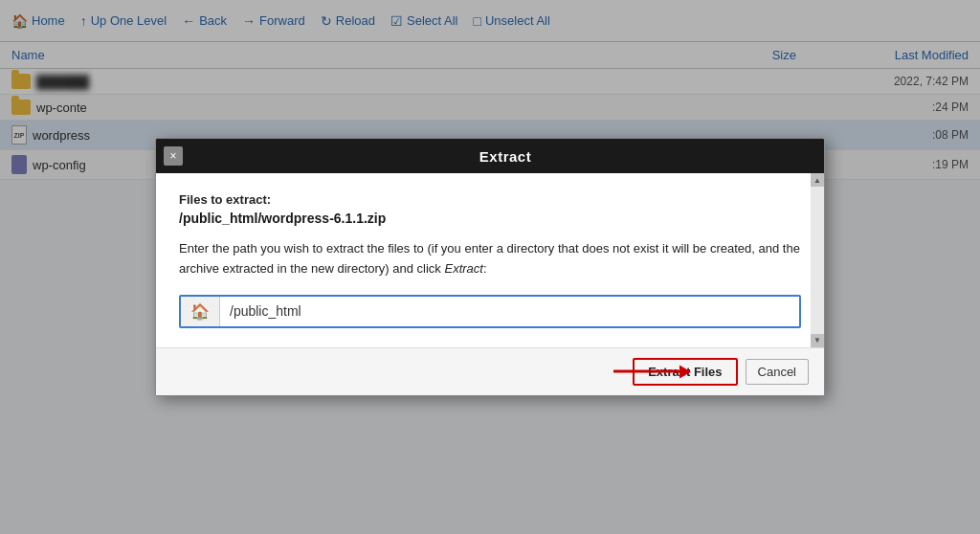 The width and height of the screenshot is (980, 534). What do you see at coordinates (490, 209) in the screenshot?
I see `files-to-extract-section: Files to extract: /public_html/wordpress…` at bounding box center [490, 209].